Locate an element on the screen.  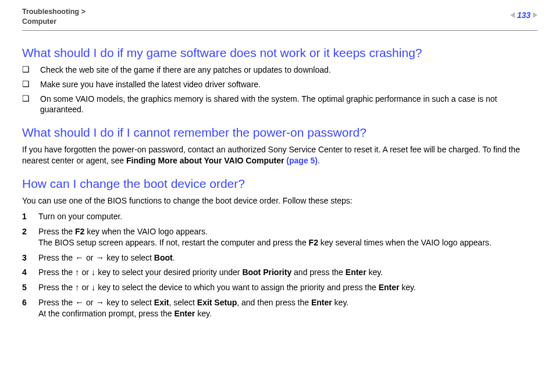
step-number: 4 is located at coordinates (30, 273).